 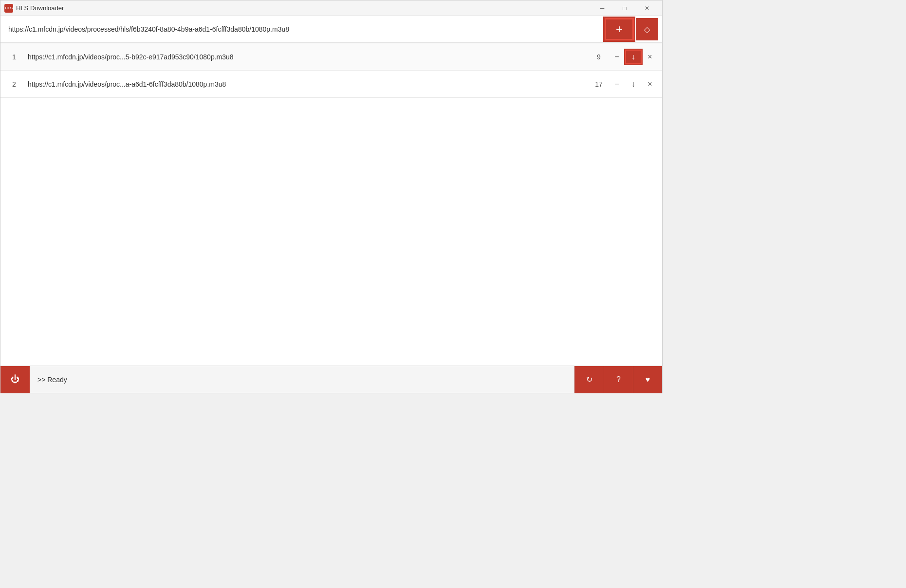 What do you see at coordinates (331, 8) in the screenshot?
I see `title-bar: HLS HLS Downloader ─ □ ✕` at bounding box center [331, 8].